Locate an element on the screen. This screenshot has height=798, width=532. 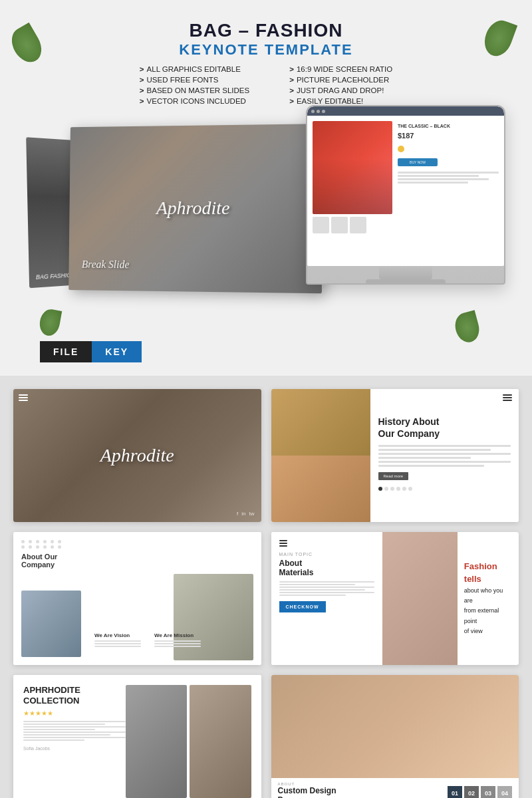
slide-preview-2: History AboutOur Company Read more is located at coordinates (395, 456).